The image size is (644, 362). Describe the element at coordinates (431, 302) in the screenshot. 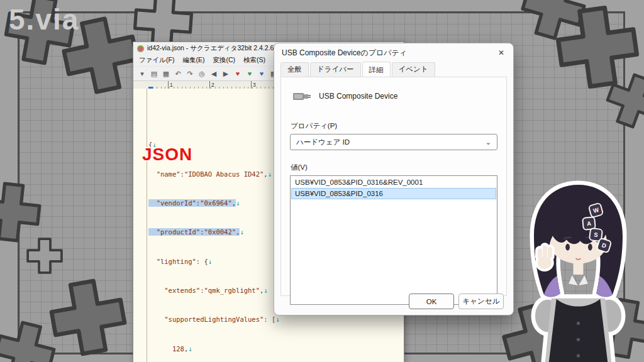

I see `ok-button: OK` at that location.